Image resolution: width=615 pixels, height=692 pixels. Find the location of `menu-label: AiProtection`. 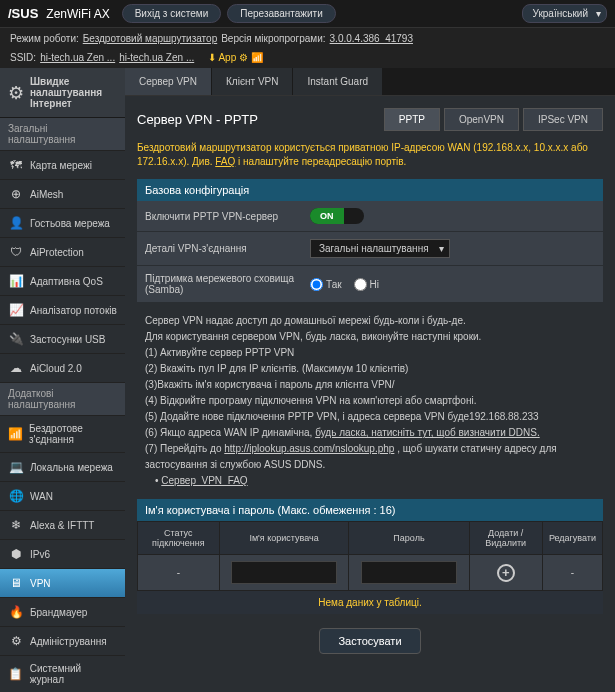

menu-label: AiProtection is located at coordinates (57, 252).